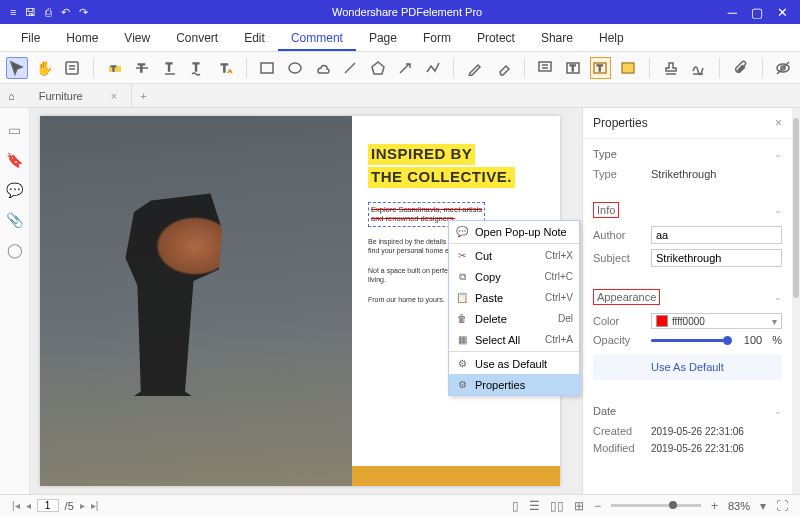 This screenshot has width=800, height=516. I want to click on print-icon: ⎙, so click(48, 12).